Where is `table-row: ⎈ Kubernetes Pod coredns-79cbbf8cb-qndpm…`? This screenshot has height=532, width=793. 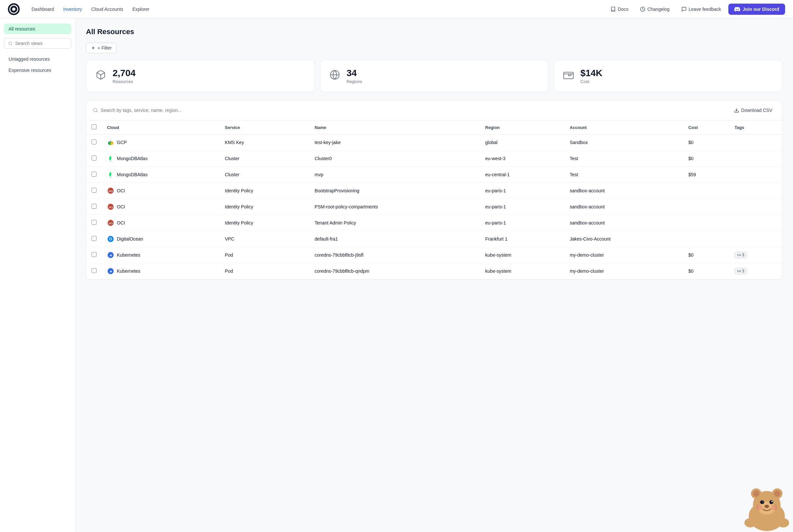 table-row: ⎈ Kubernetes Pod coredns-79cbbf8cb-qndpm… is located at coordinates (434, 271).